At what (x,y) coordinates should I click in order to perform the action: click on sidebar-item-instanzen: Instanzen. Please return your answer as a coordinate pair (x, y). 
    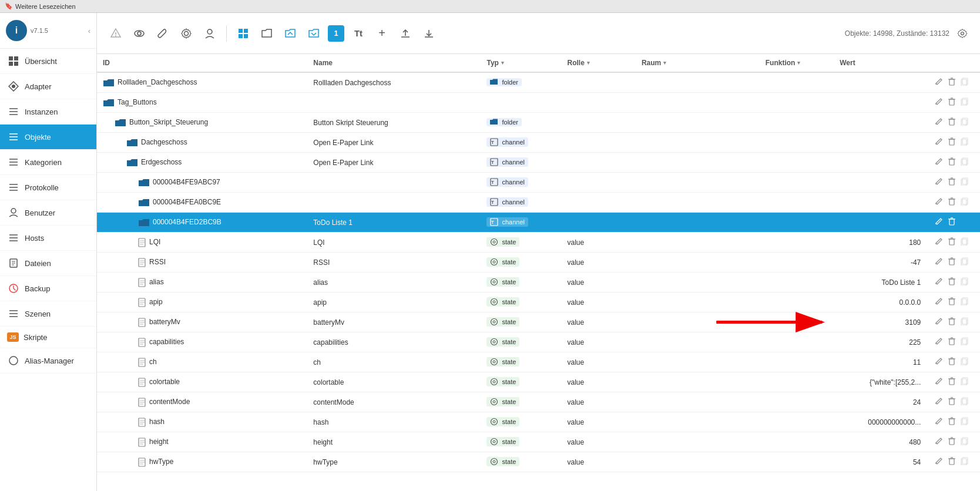
    Looking at the image, I should click on (48, 112).